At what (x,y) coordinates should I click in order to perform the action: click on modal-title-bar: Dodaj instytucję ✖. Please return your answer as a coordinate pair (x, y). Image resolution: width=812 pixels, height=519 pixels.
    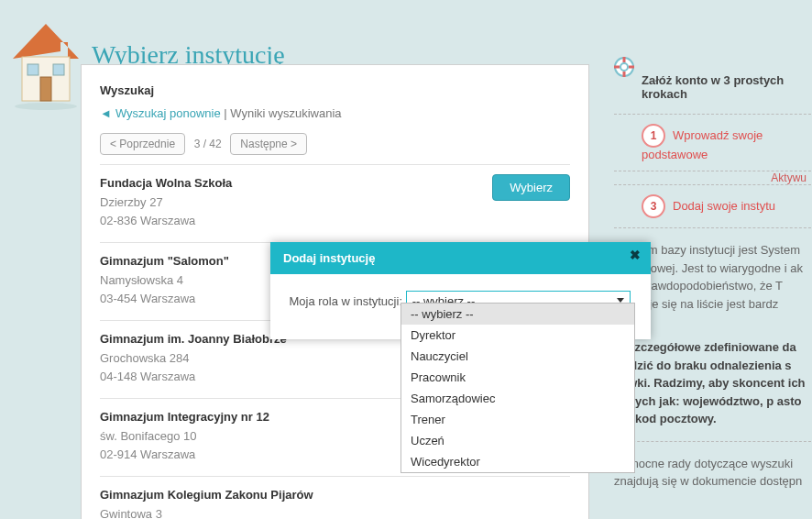
    Looking at the image, I should click on (460, 259).